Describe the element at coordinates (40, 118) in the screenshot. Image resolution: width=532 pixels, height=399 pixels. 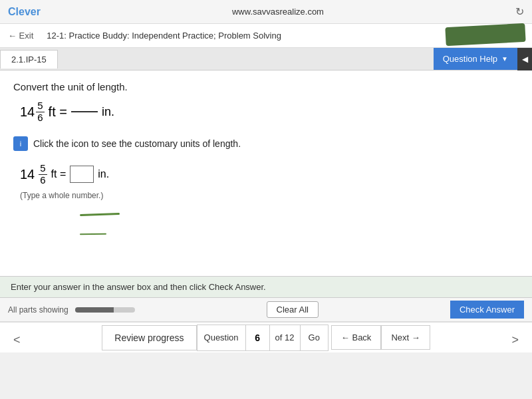
I see `denominator-display: 6` at that location.